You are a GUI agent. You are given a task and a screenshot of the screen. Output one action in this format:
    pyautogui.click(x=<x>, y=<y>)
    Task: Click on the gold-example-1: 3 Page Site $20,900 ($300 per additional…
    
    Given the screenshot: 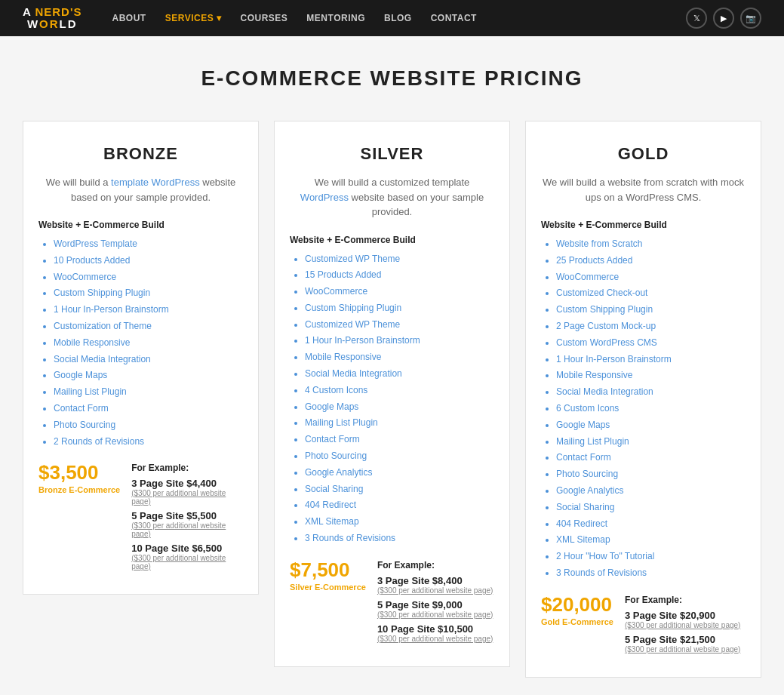 What is the action you would take?
    pyautogui.click(x=685, y=620)
    